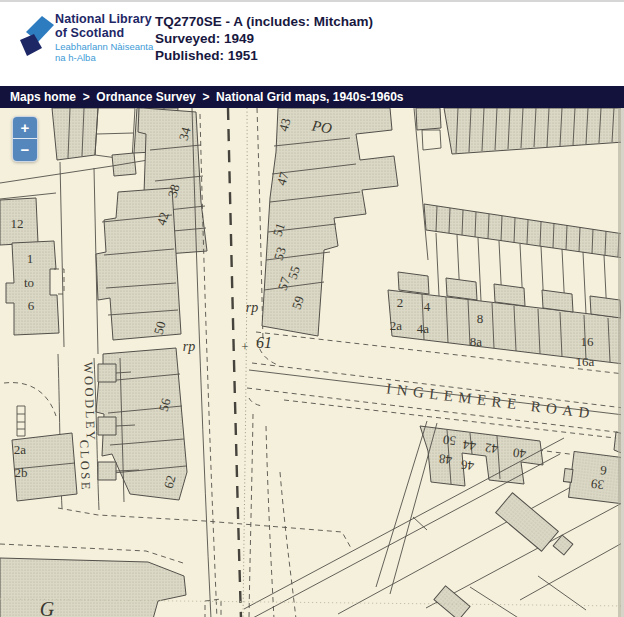 The image size is (624, 617). I want to click on map-label: 4a, so click(424, 328).